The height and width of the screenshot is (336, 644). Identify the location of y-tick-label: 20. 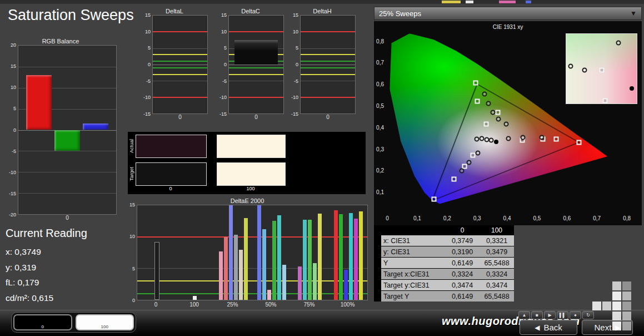
(13, 45).